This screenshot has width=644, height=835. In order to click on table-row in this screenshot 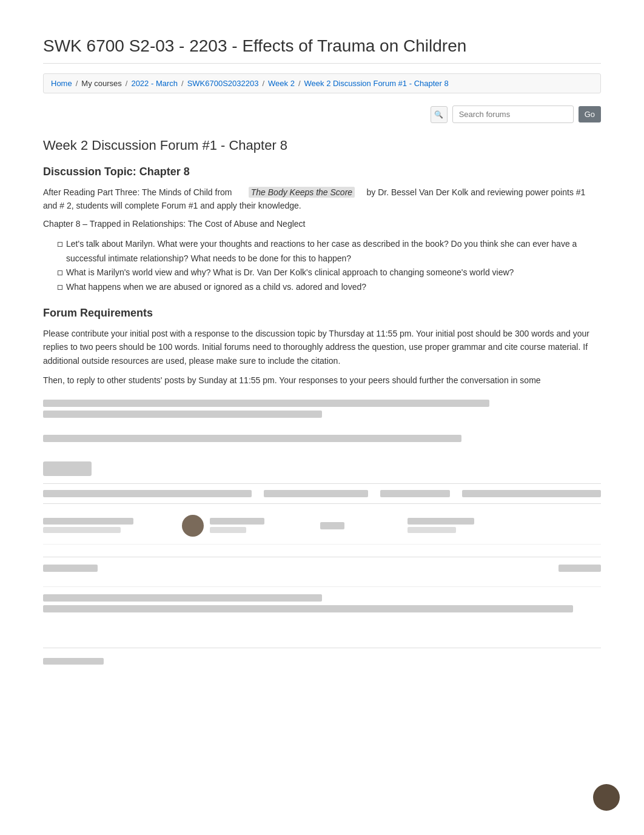, I will do `click(322, 526)`.